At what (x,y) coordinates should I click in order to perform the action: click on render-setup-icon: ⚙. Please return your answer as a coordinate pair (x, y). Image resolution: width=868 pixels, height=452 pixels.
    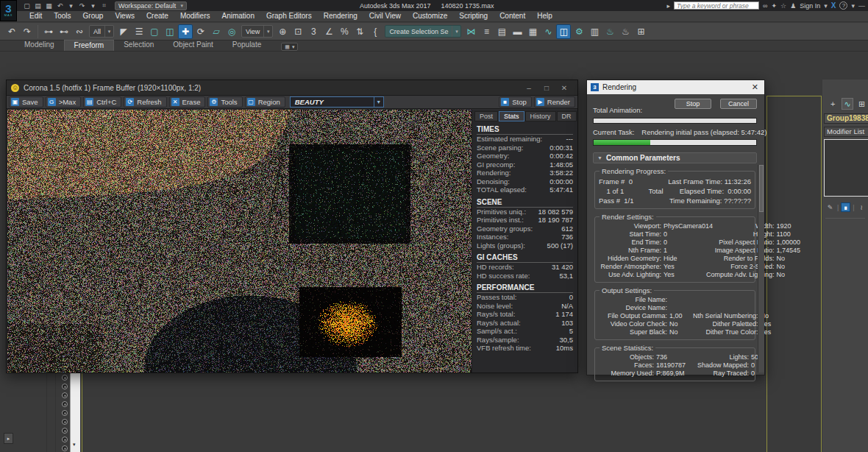
    Looking at the image, I should click on (579, 32).